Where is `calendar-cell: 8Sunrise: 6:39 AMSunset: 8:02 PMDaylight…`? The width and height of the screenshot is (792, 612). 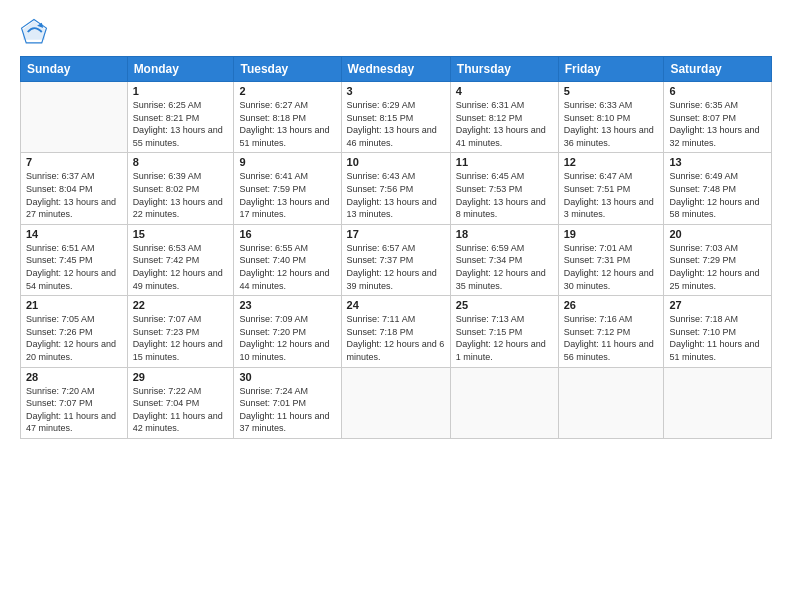 calendar-cell: 8Sunrise: 6:39 AMSunset: 8:02 PMDaylight… is located at coordinates (180, 188).